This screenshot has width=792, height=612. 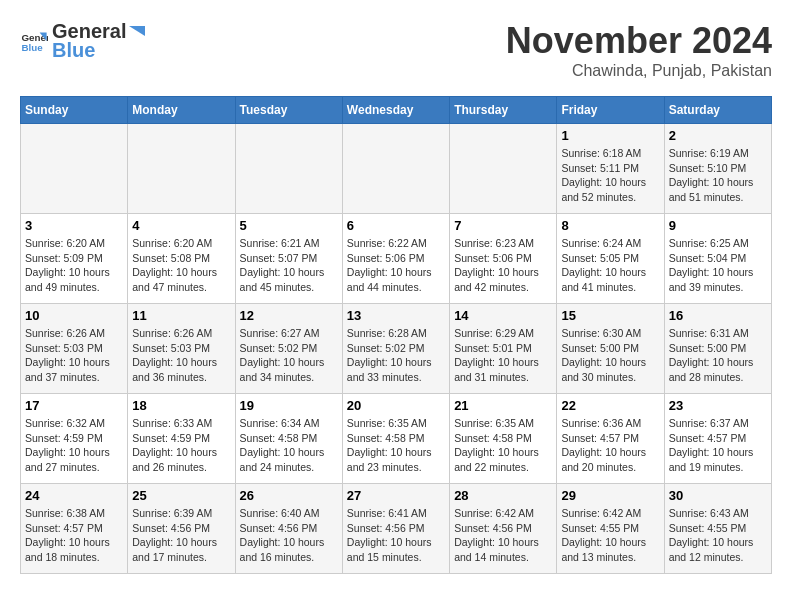 What do you see at coordinates (32, 48) in the screenshot?
I see `svg-text: Blue` at bounding box center [32, 48].